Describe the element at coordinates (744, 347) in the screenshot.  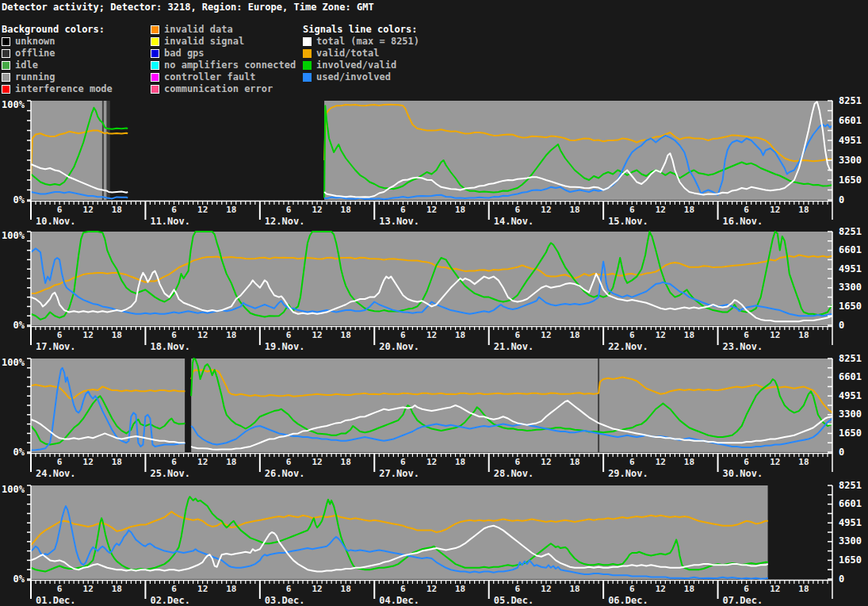
I see `day-label-23-nov: 23.Nov.` at that location.